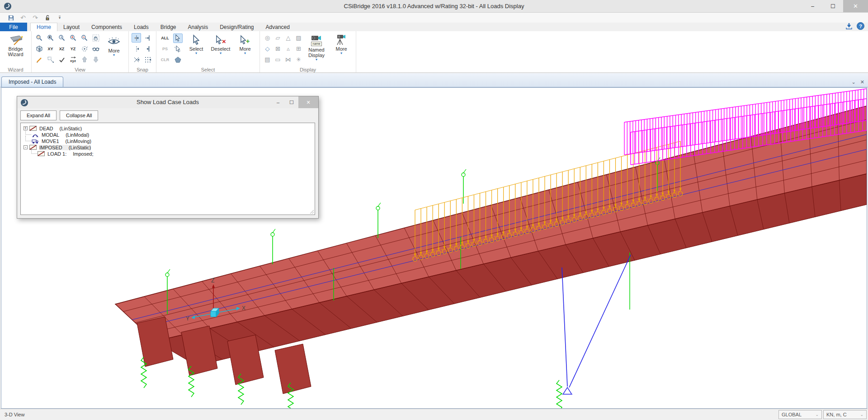 This screenshot has height=420, width=868. I want to click on window-maximize-button: ☐, so click(833, 6).